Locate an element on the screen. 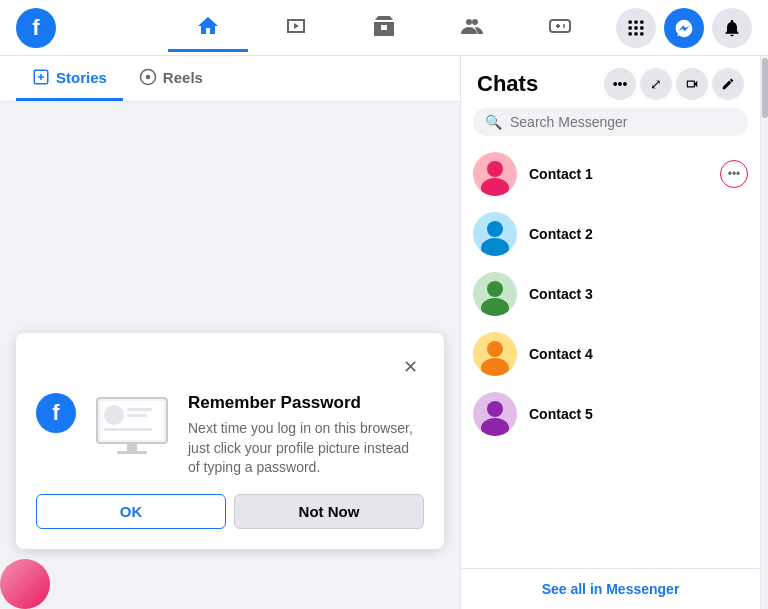  dialog-title: Remember Password is located at coordinates (306, 403).